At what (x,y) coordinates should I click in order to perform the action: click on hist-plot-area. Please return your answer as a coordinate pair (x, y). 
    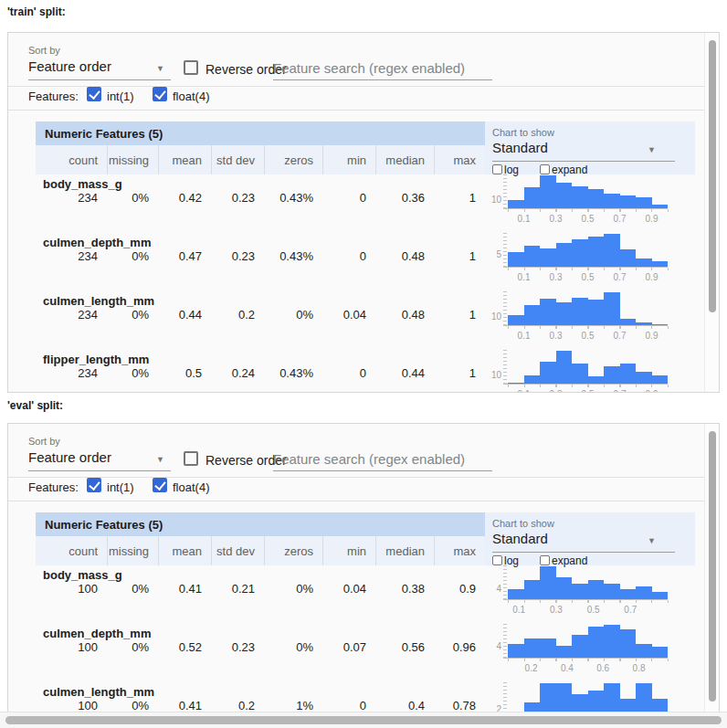
    Looking at the image, I should click on (588, 367).